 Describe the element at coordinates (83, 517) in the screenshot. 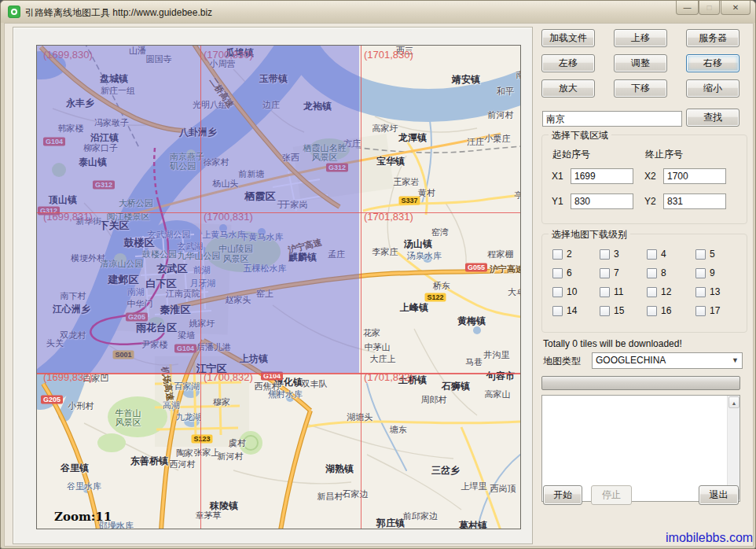

I see `zoom-level-label: Zoom:11` at that location.